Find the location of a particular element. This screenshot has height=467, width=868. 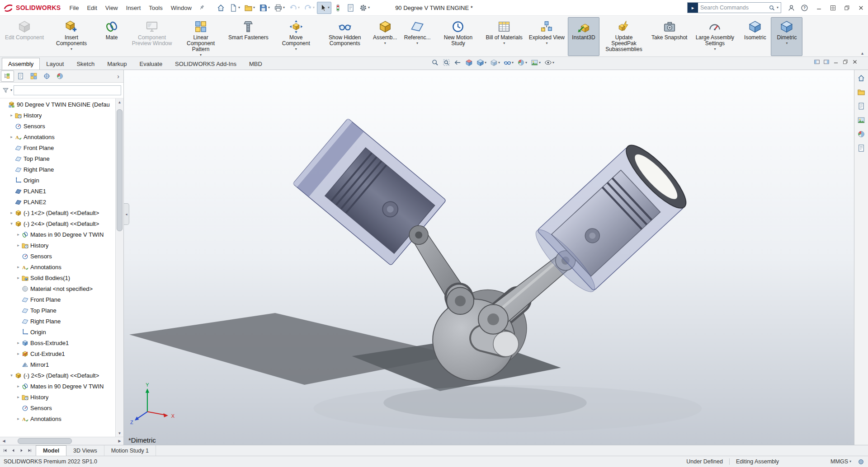

tree-item: ▾(-) 2<5> (Default) <<Default> is located at coordinates (58, 375).